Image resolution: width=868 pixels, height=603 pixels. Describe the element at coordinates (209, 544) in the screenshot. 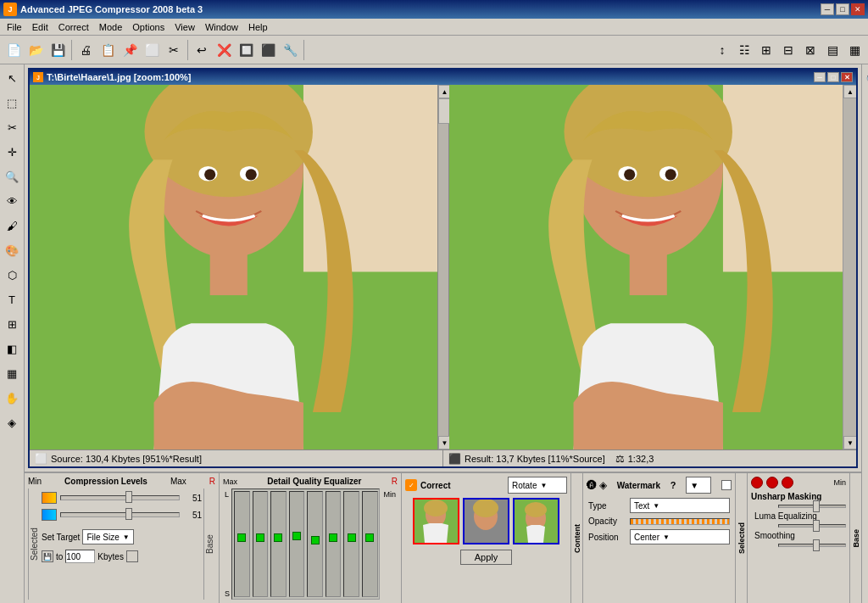

I see `base-label-comp: Base` at that location.